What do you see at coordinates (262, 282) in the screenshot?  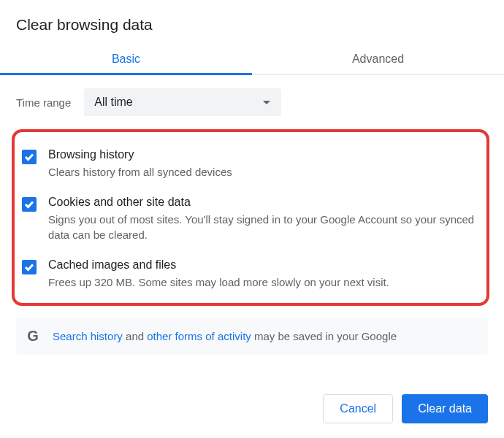 I see `option-desc: Frees up 320 MB. Some sites may load mor…` at bounding box center [262, 282].